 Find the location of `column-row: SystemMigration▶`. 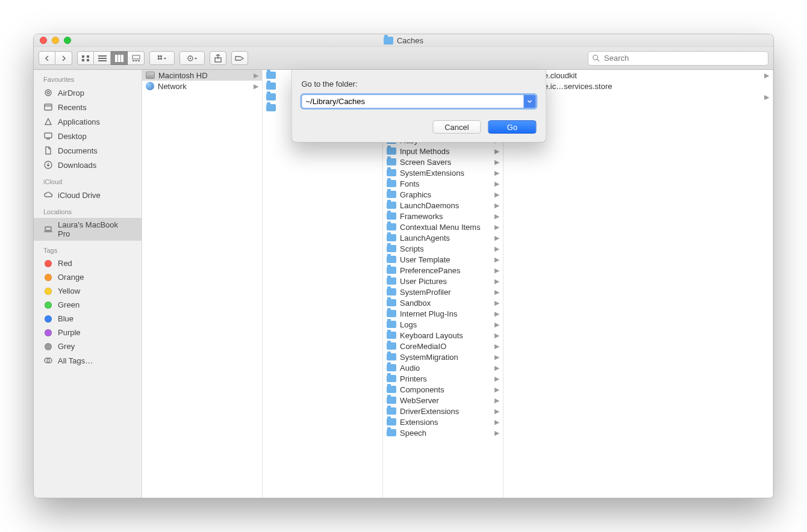

column-row: SystemMigration▶ is located at coordinates (443, 357).